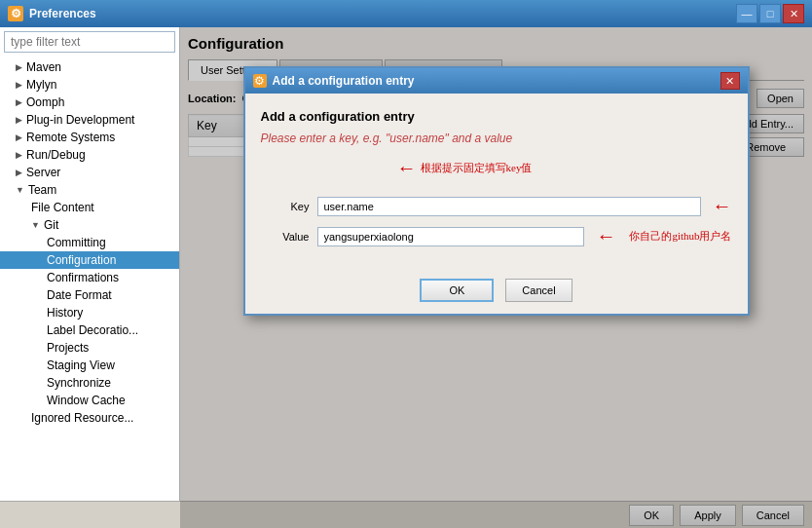  Describe the element at coordinates (680, 236) in the screenshot. I see `annotation2-text: 你自己的github用户名` at that location.